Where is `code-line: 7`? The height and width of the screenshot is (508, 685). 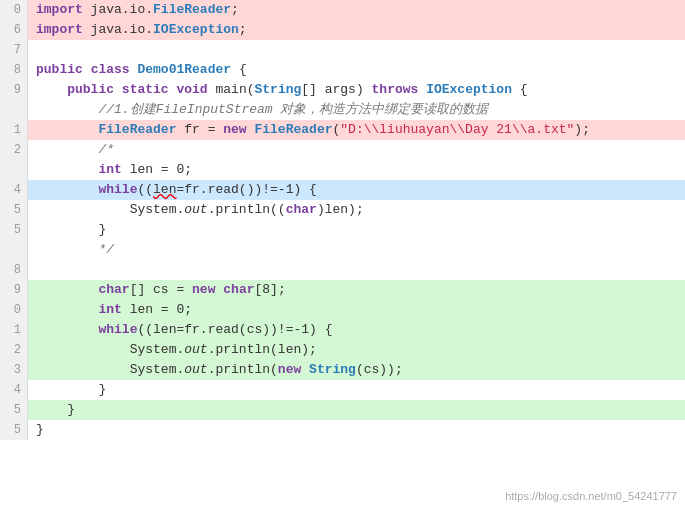 code-line: 7 is located at coordinates (342, 50).